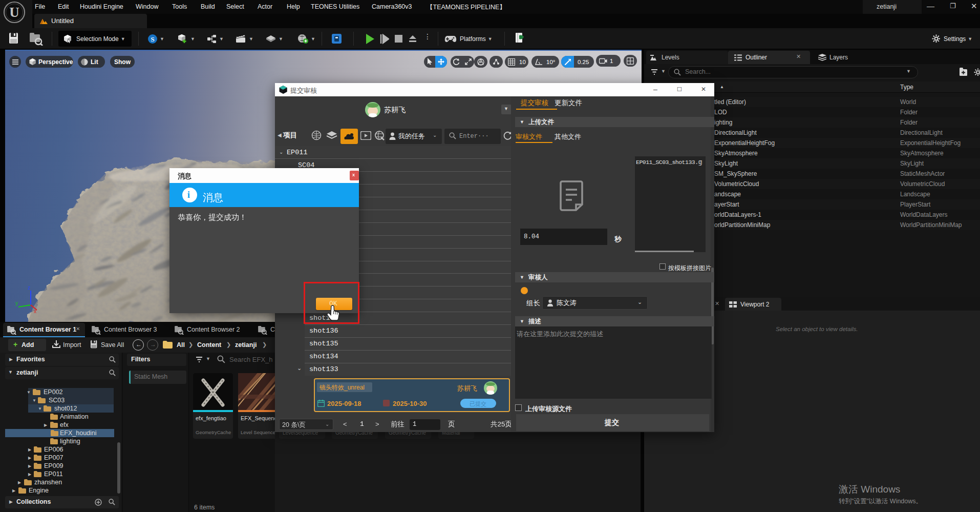  What do you see at coordinates (14, 12) in the screenshot?
I see `svg-text: U` at bounding box center [14, 12].